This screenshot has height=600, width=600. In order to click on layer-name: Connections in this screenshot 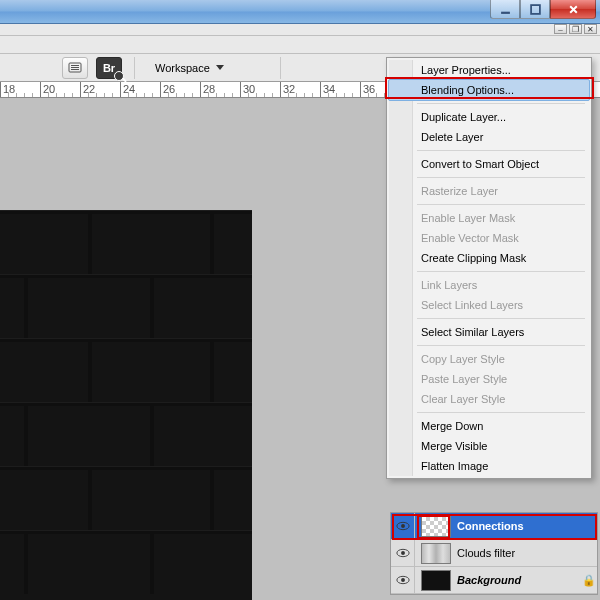, I will do `click(527, 526)`.